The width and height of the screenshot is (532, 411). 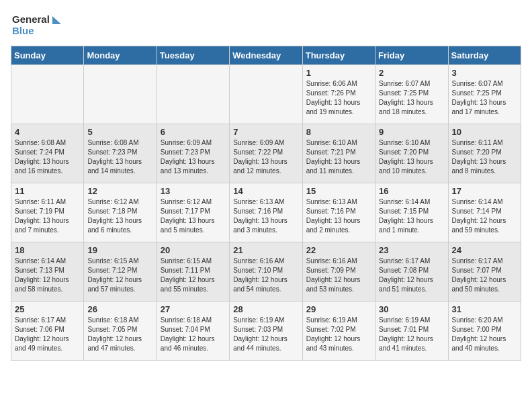 What do you see at coordinates (339, 309) in the screenshot?
I see `day-number: 29` at bounding box center [339, 309].